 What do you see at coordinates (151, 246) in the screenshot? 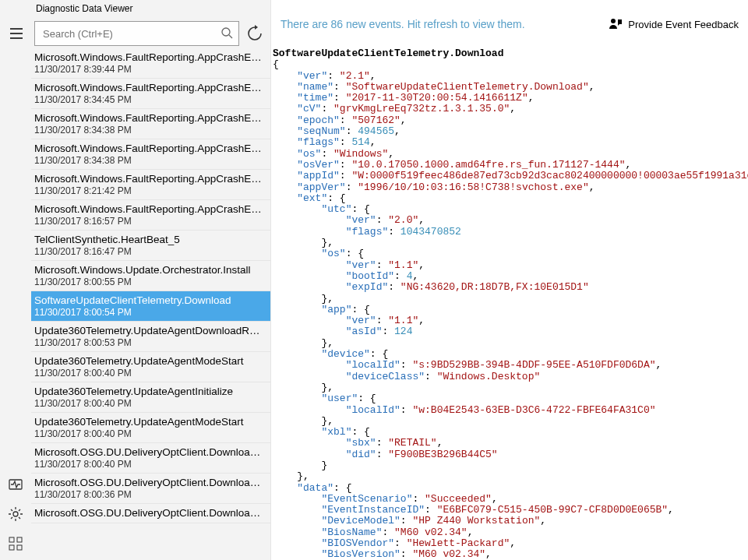
I see `list-item: TelClientSynthetic.HeartBeat_511/30/2017…` at bounding box center [151, 246].